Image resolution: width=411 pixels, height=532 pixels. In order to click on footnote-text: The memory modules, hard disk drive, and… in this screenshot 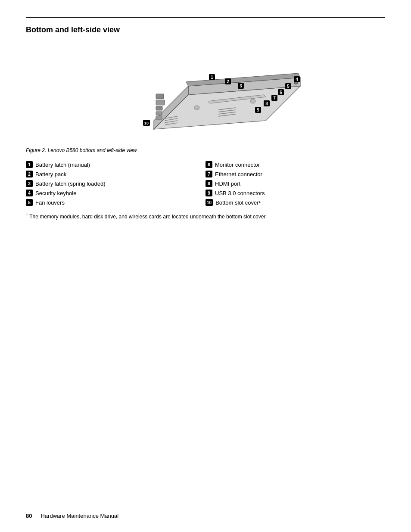, I will do `click(148, 217)`.